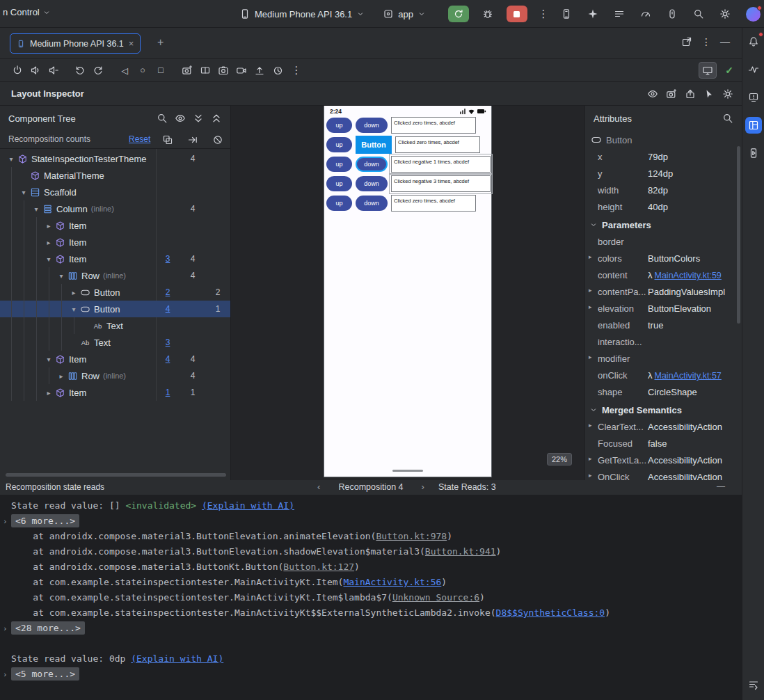 Image resolution: width=764 pixels, height=700 pixels. Describe the element at coordinates (139, 139) in the screenshot. I see `reset-counts-link: Reset` at that location.